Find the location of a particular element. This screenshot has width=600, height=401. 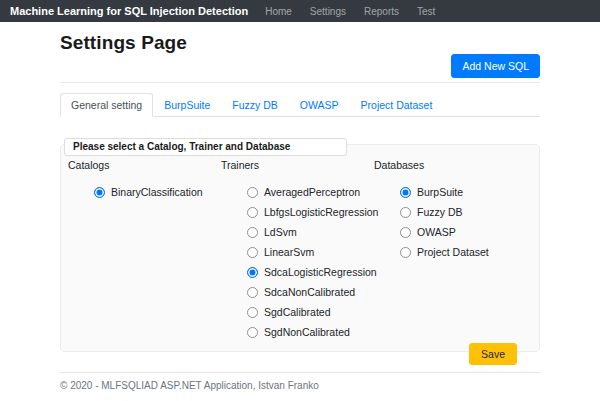

trainer-option-label: SdcaNonCalibrated is located at coordinates (310, 292).